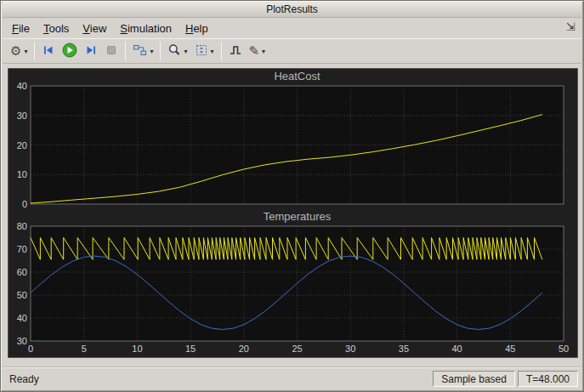  I want to click on cursor-measurements-button: ✎ ▾, so click(258, 51).